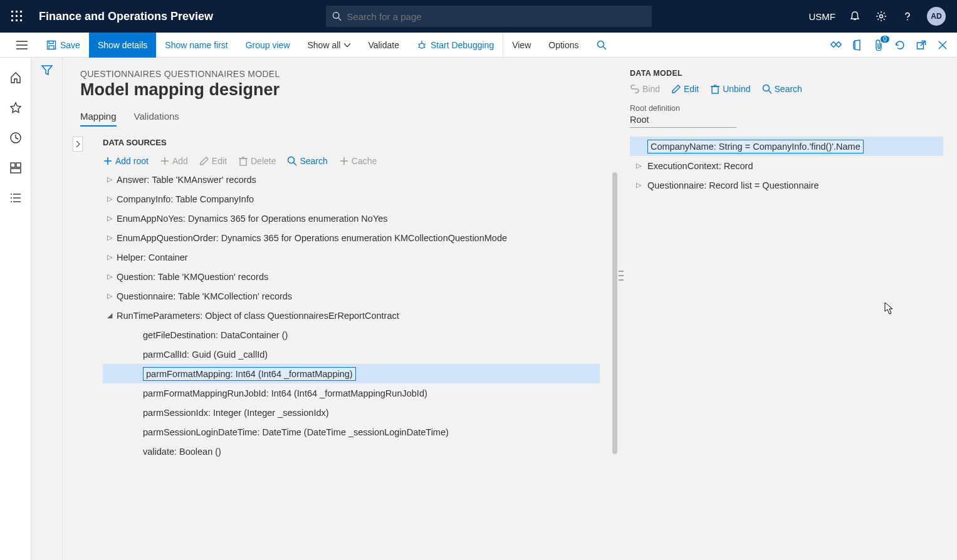 The height and width of the screenshot is (560, 957). I want to click on tree-row: ▷Question: Table 'KMQuestion' records, so click(351, 277).